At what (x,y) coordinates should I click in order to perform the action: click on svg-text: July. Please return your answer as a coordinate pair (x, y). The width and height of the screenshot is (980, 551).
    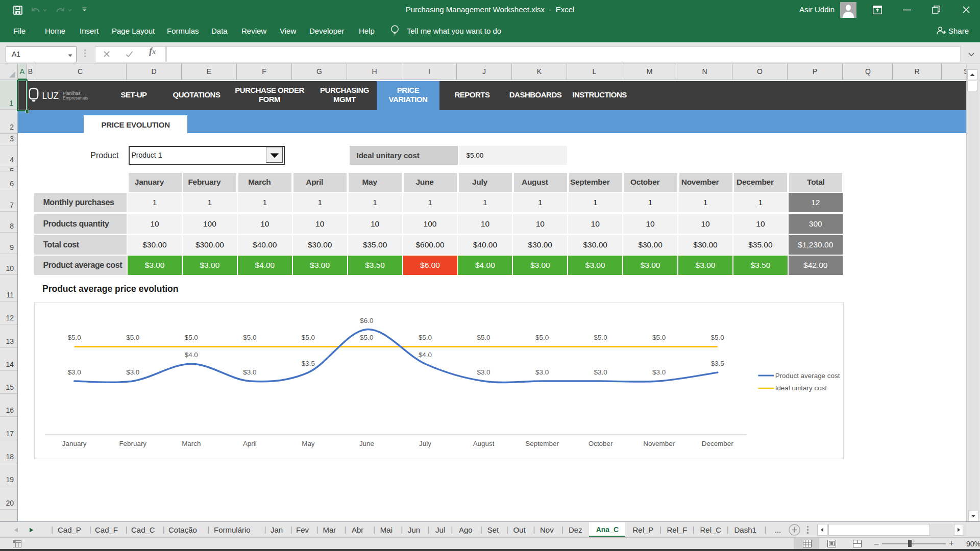
    Looking at the image, I should click on (425, 443).